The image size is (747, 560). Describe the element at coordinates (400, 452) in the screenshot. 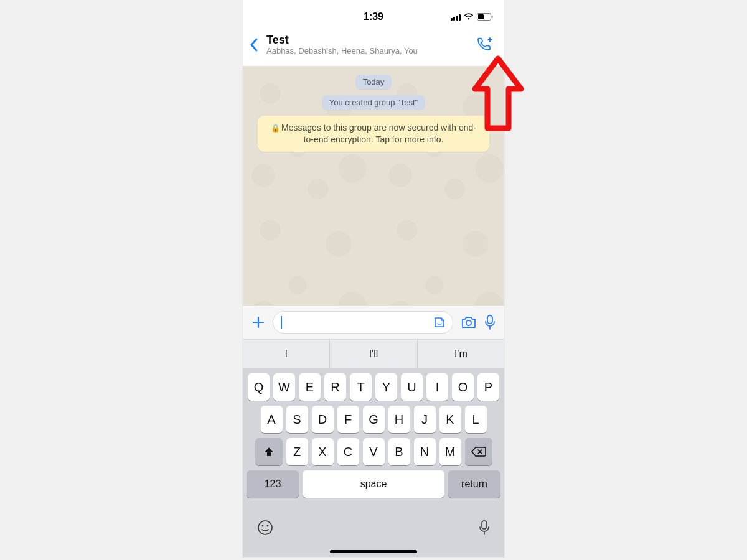

I see `key-b: B` at that location.